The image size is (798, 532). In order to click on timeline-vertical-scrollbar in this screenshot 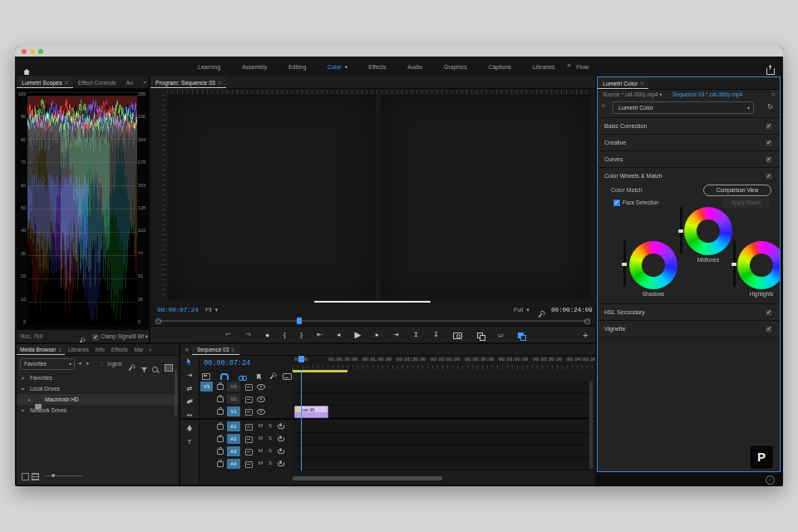, I will do `click(591, 425)`.